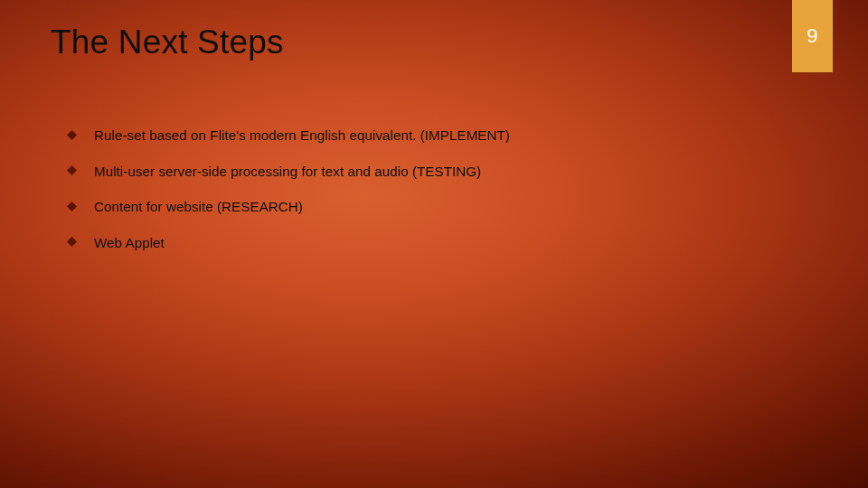 This screenshot has width=868, height=488. Describe the element at coordinates (439, 136) in the screenshot. I see `list-item: Rule-set based on Flite's modern English…` at that location.